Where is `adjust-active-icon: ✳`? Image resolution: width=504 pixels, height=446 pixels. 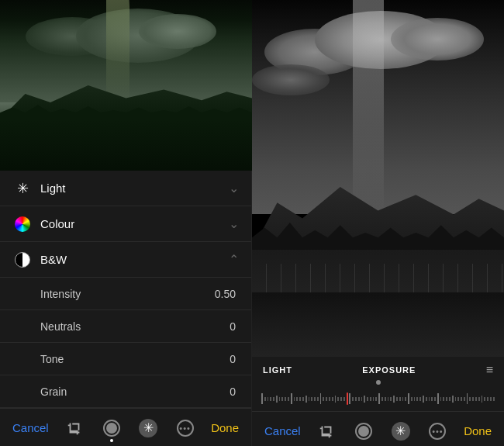 adjust-active-icon: ✳ is located at coordinates (148, 428).